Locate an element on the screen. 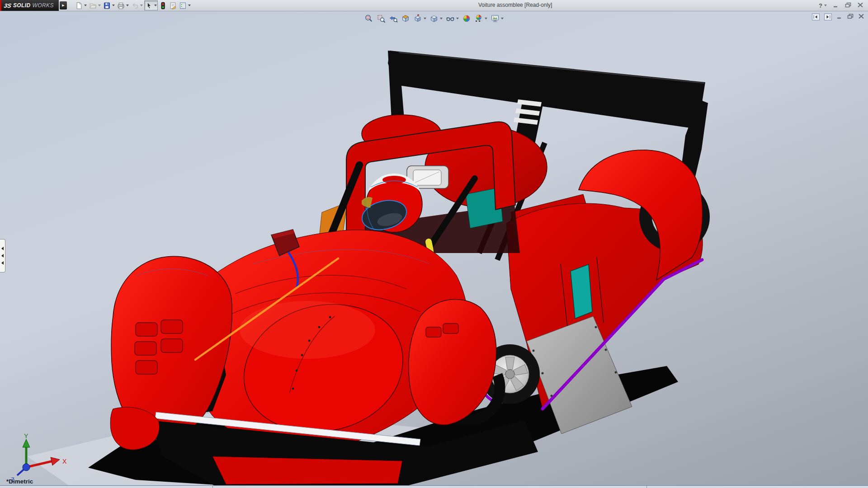 This screenshot has width=868, height=488. brand-name-light: WORKS is located at coordinates (43, 5).